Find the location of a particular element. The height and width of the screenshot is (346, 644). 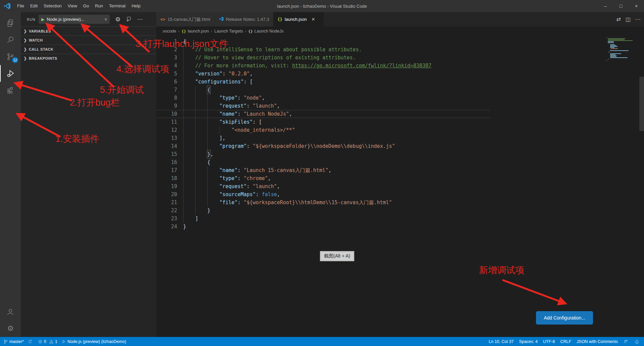

add-configuration-button: Add Configuration... is located at coordinates (565, 318).